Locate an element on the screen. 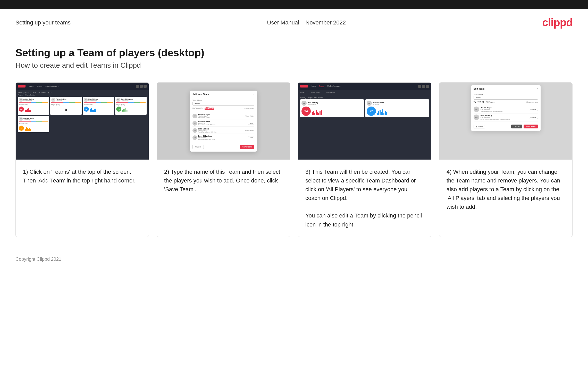 This screenshot has height=367, width=588. ss4-dialog-title: Edit Team is located at coordinates (479, 89).